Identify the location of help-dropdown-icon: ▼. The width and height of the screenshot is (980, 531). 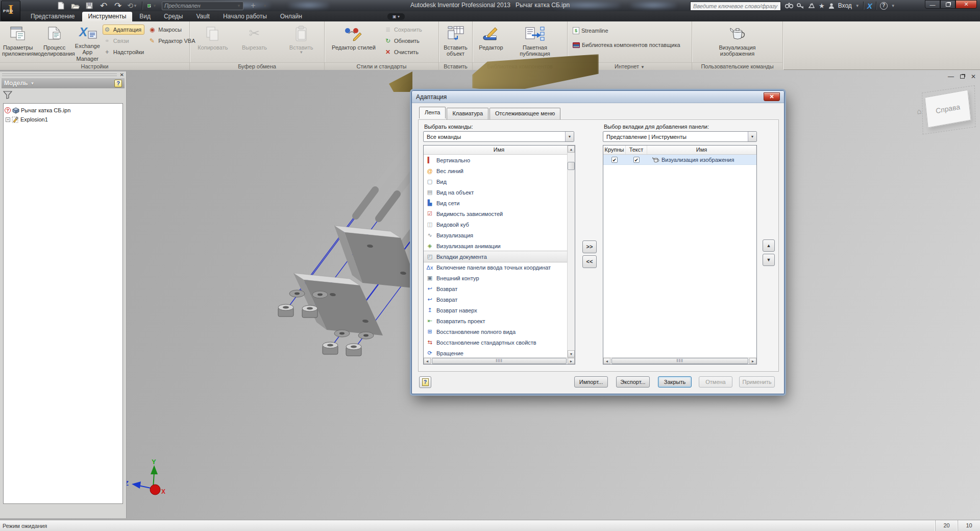
(893, 6).